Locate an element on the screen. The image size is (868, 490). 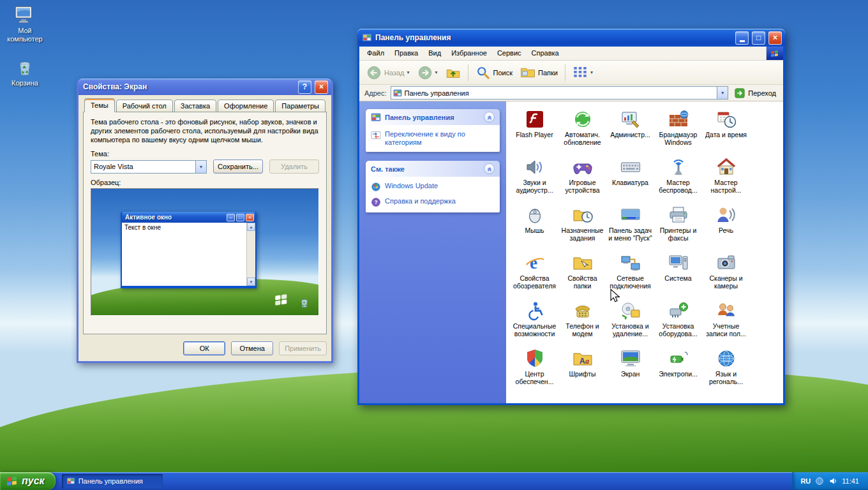
cp-item-wireless: Мастер беспровод... is located at coordinates (678, 180).